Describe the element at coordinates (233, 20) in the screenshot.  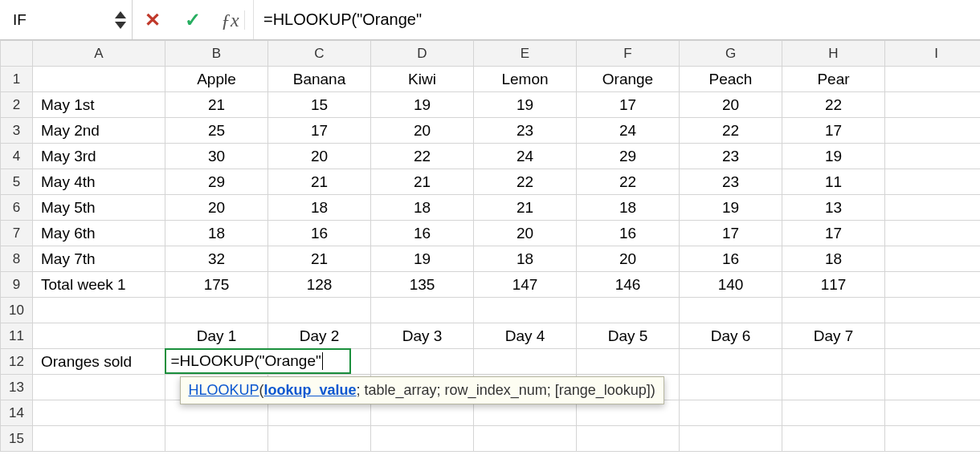
I see `fx-icon: ƒx` at that location.